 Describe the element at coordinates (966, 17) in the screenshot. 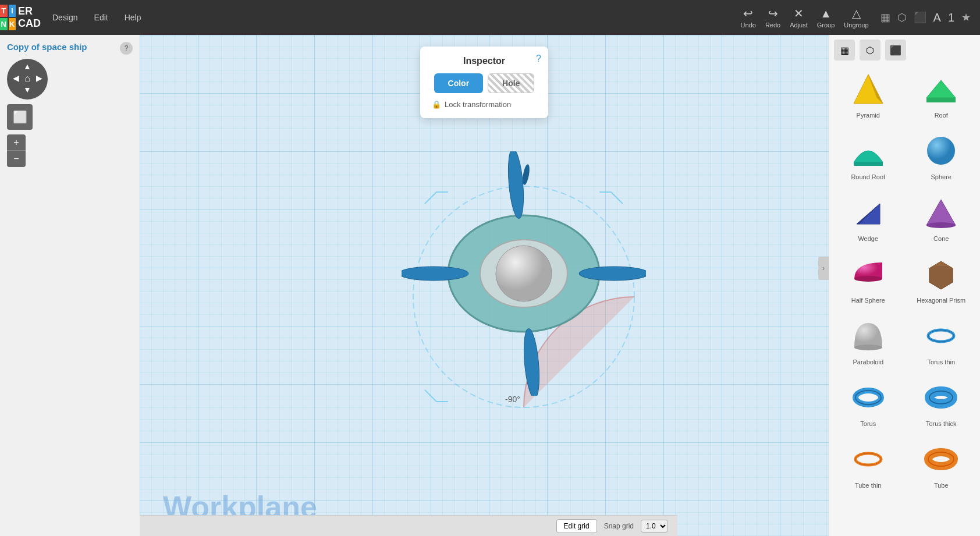

I see `star-icon: ★` at that location.